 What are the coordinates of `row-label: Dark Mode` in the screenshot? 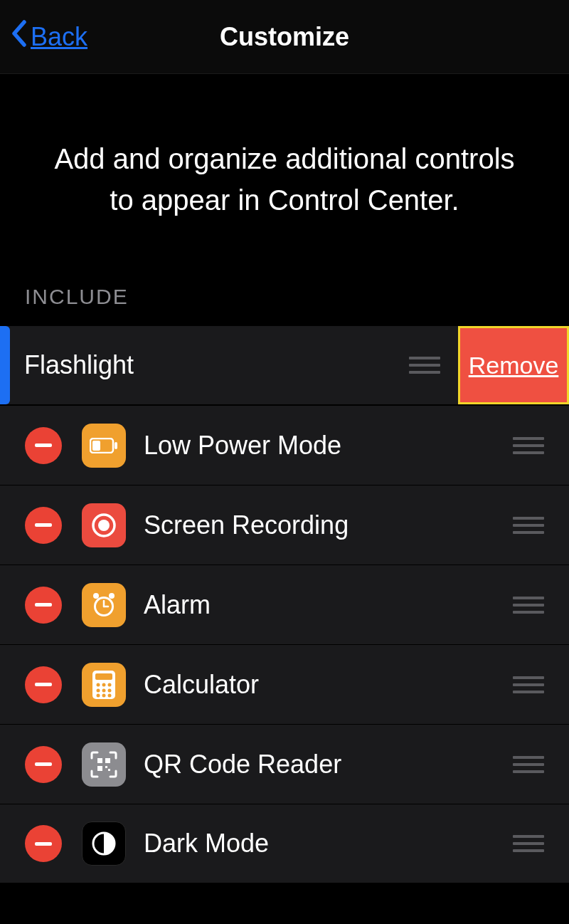 It's located at (329, 844).